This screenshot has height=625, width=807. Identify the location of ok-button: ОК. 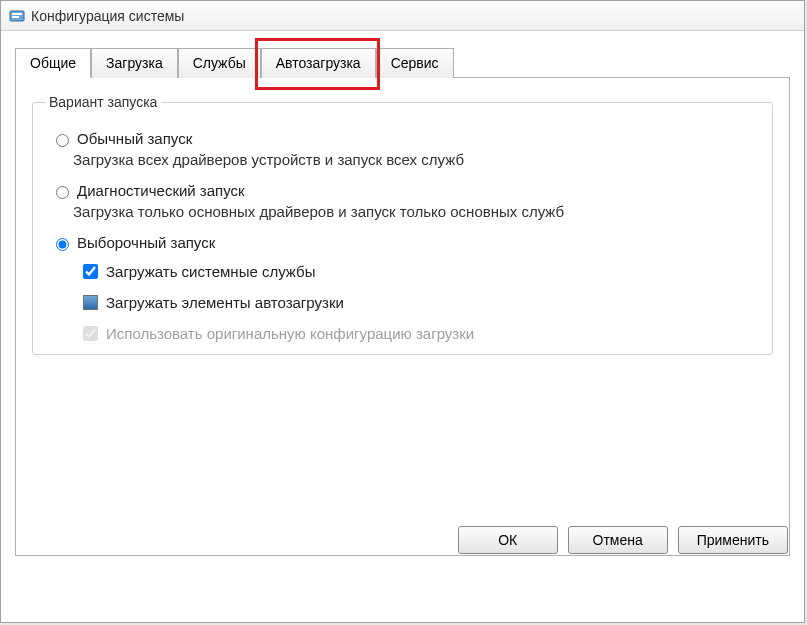
(508, 540).